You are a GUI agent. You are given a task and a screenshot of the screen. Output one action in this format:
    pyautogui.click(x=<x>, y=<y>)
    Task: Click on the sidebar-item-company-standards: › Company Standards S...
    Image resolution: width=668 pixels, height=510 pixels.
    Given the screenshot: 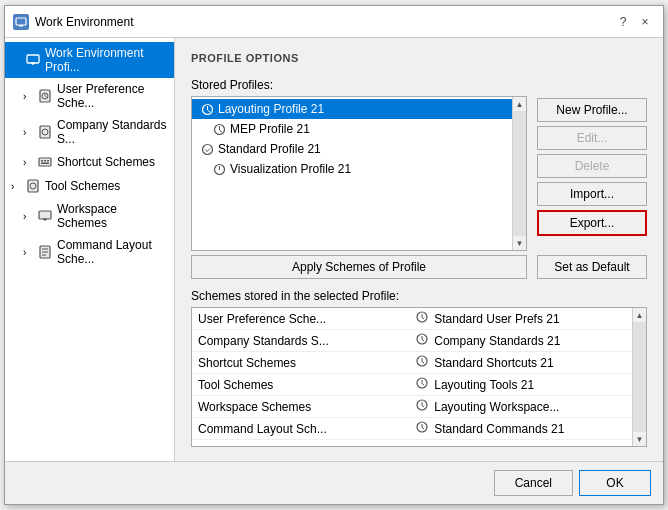 What is the action you would take?
    pyautogui.click(x=90, y=132)
    